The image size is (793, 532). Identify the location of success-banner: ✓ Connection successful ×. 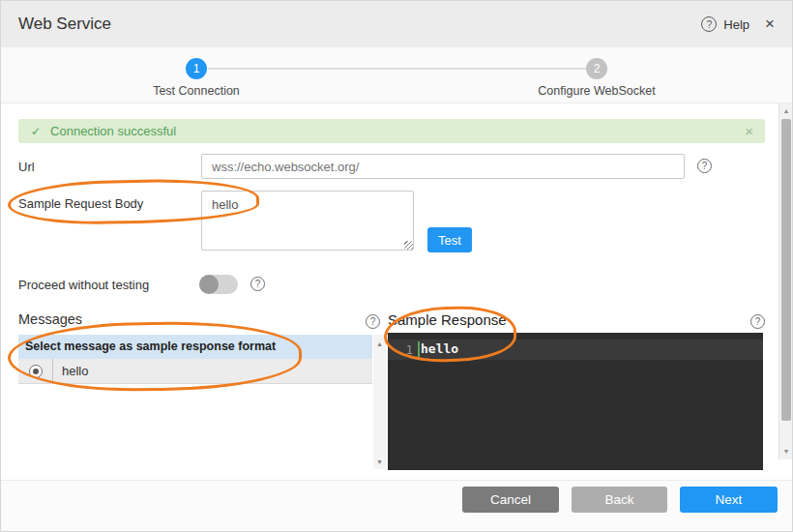
(392, 132).